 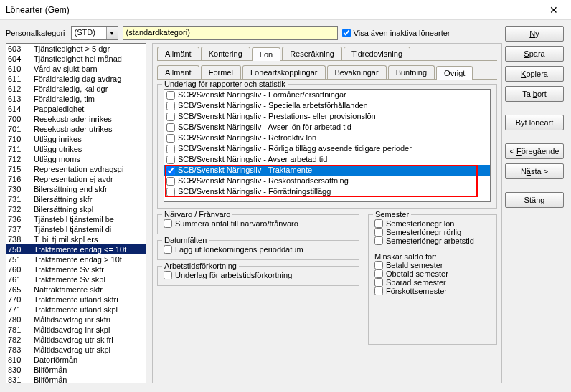 I want to click on list-item: 780Måltidsavdrag inr skfri, so click(x=76, y=320).